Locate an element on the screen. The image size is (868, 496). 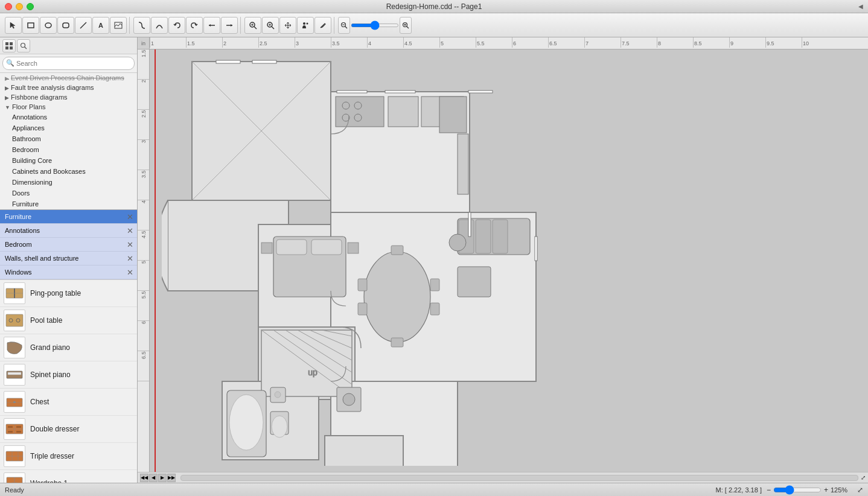
select-tool is located at coordinates (13, 25).